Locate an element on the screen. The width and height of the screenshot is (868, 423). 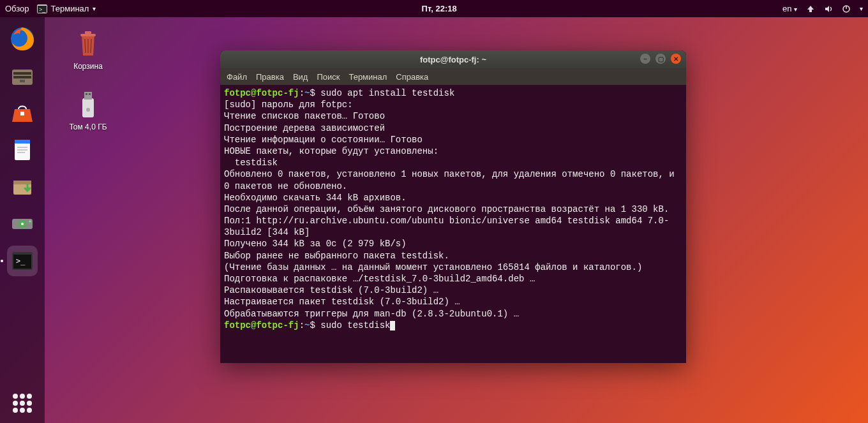
trash-icon is located at coordinates (88, 44).